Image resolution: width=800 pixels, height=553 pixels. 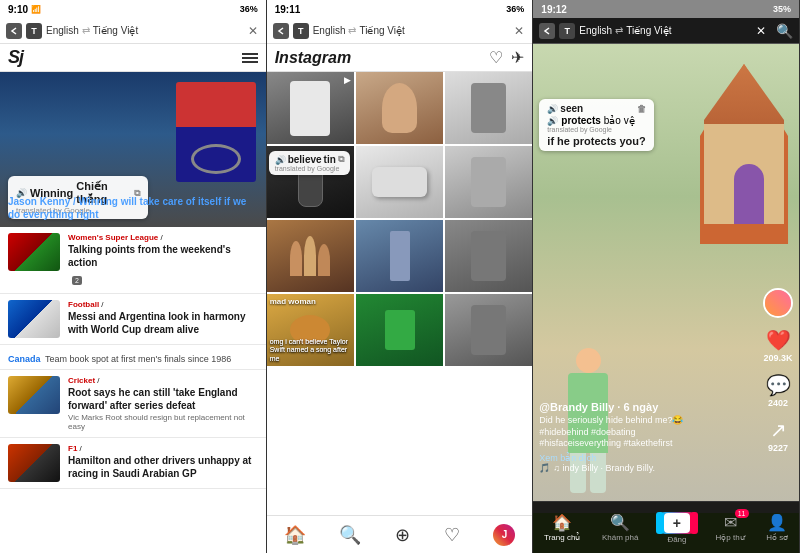 What do you see at coordinates (34, 31) in the screenshot?
I see `translate-t-button-1: T` at bounding box center [34, 31].